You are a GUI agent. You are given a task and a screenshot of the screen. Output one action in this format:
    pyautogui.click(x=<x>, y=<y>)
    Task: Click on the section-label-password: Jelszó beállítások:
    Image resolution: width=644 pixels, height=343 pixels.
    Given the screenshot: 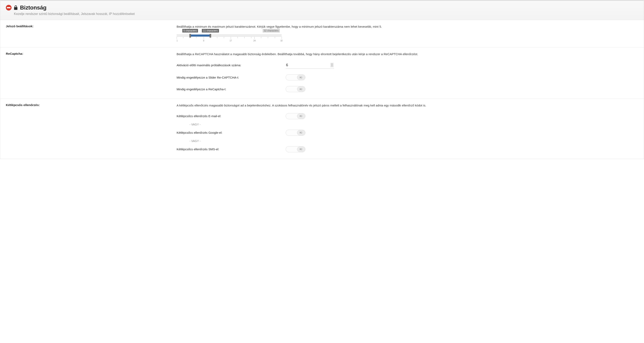 What is the action you would take?
    pyautogui.click(x=91, y=33)
    